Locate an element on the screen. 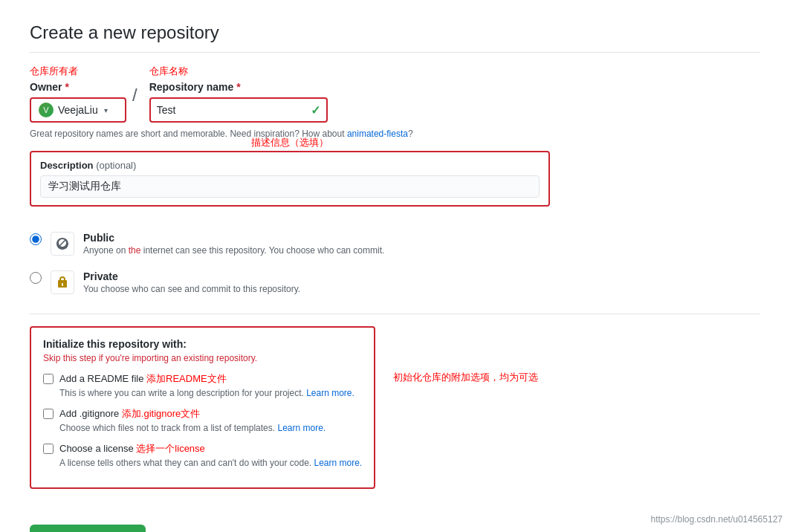 The height and width of the screenshot is (532, 790). license-option: Choose a license 选择一个license A license t… is located at coordinates (202, 455).